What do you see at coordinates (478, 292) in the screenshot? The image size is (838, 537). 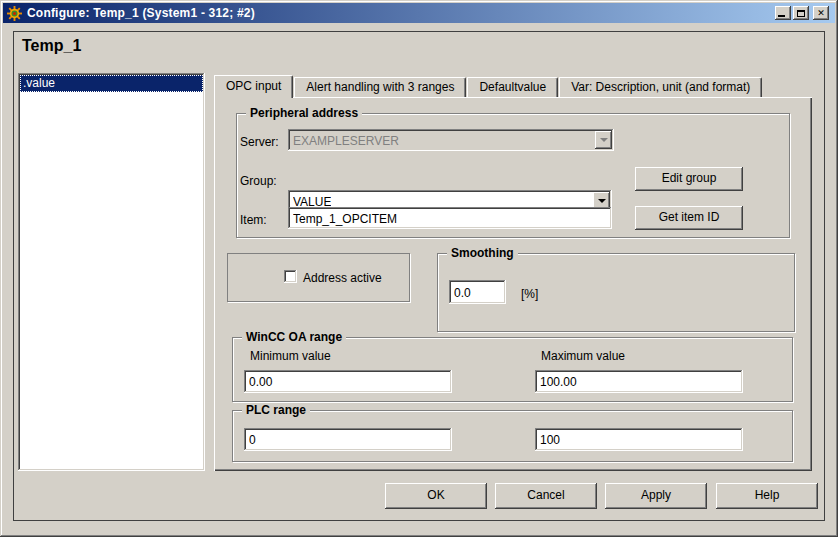 I see `smoothing-input` at bounding box center [478, 292].